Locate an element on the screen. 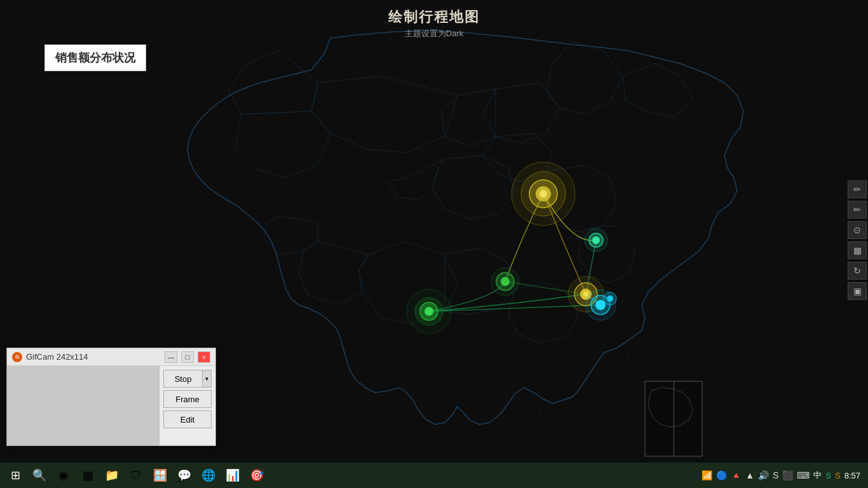 The height and width of the screenshot is (488, 868). taskbar-icons: 🔍 ◉ ▦ 📁 🛡 🪟 💬 🌐 📊 🎯 is located at coordinates (148, 475).